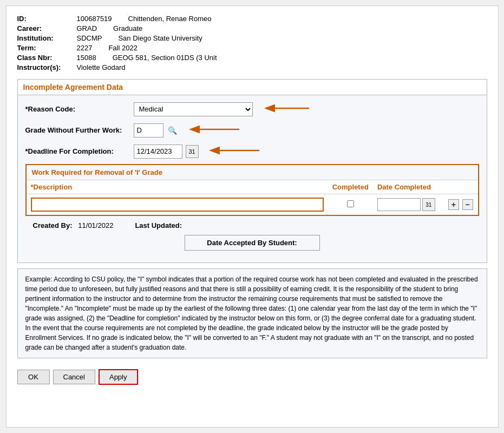  I want to click on date-completed-calendar-button: 31, so click(429, 205).